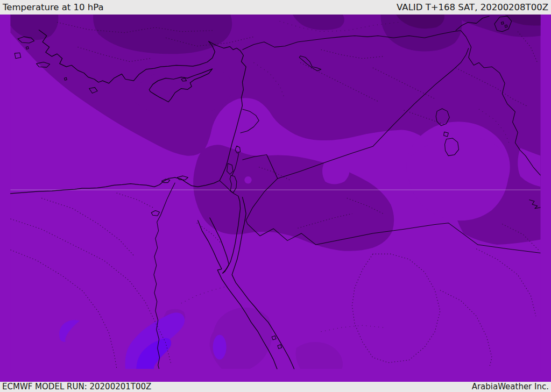  Describe the element at coordinates (510, 387) in the screenshot. I see `credit-label: ArabiaWeather Inc.` at that location.